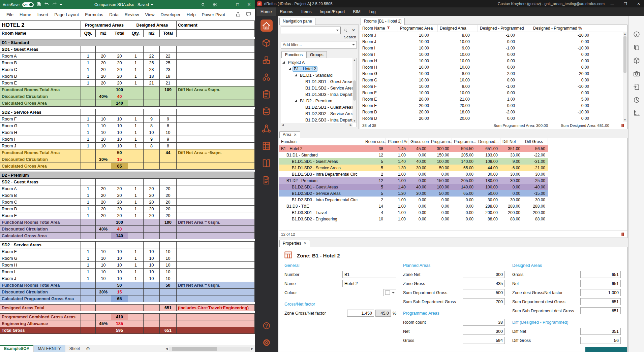 Image resolution: width=644 pixels, height=352 pixels. Describe the element at coordinates (267, 26) in the screenshot. I see `home-icon` at that location.